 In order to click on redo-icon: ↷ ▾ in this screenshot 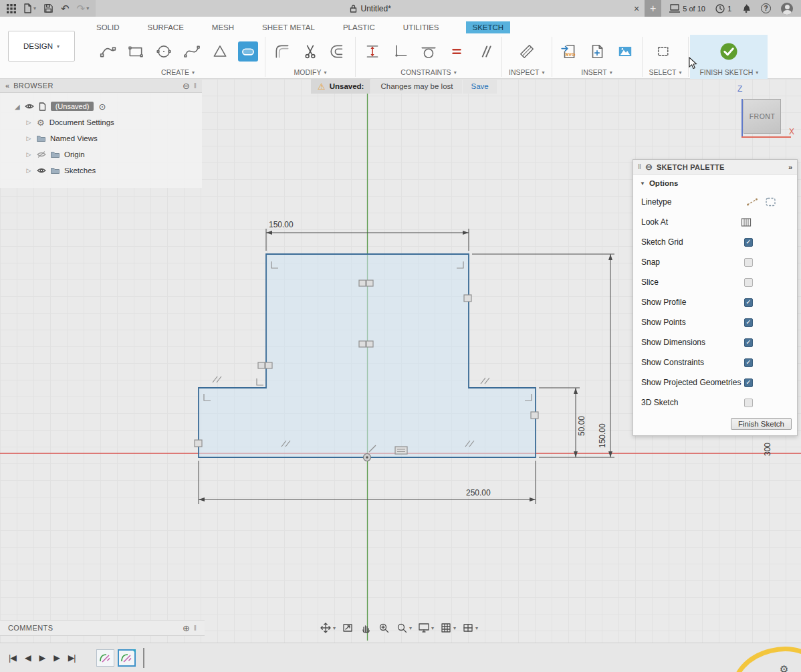, I will do `click(83, 8)`.